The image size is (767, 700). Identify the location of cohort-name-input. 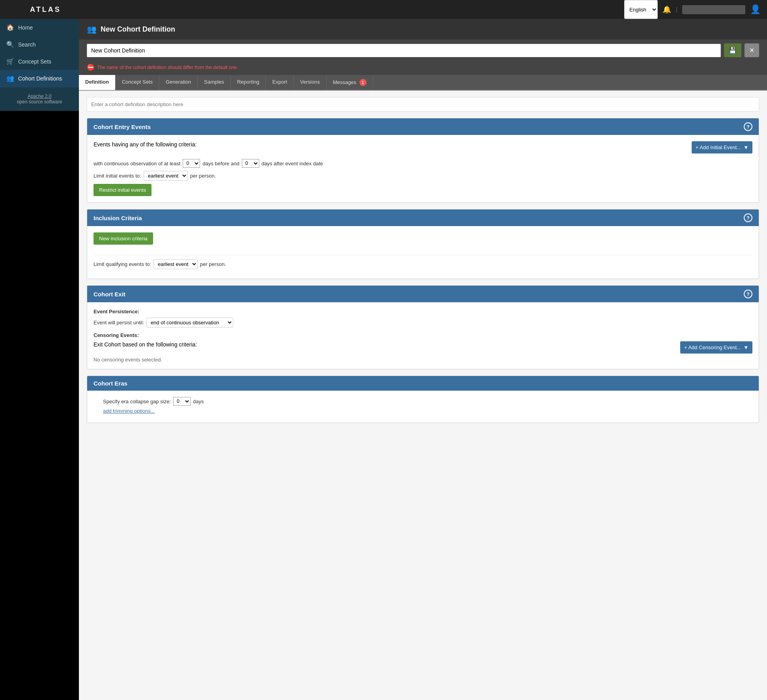
(404, 51).